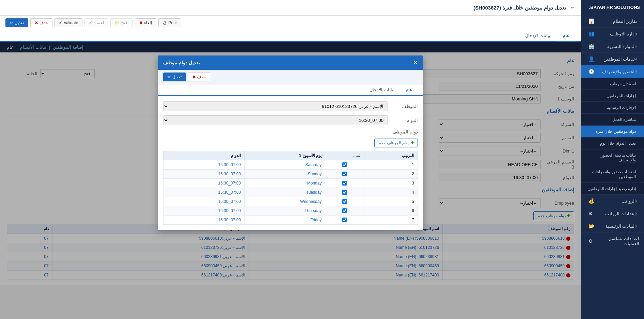 The height and width of the screenshot is (319, 644). What do you see at coordinates (290, 63) in the screenshot?
I see `modal-header: ✕ تعديل دوام موظف` at bounding box center [290, 63].